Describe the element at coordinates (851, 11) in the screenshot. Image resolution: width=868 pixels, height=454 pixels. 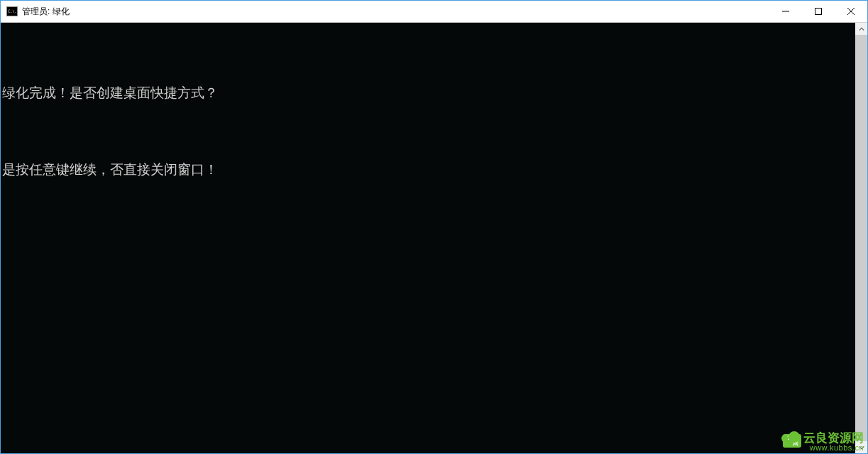
I see `close-button` at that location.